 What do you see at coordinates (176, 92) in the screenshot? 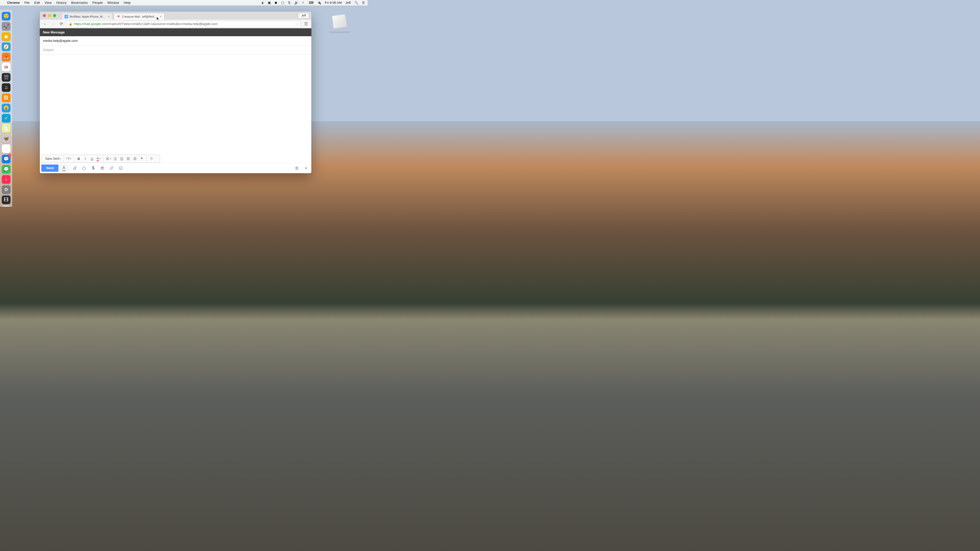
I see `chrome-window: ◔ 9to5Mac: Apple iPhone, M… × M Compose …` at bounding box center [176, 92].